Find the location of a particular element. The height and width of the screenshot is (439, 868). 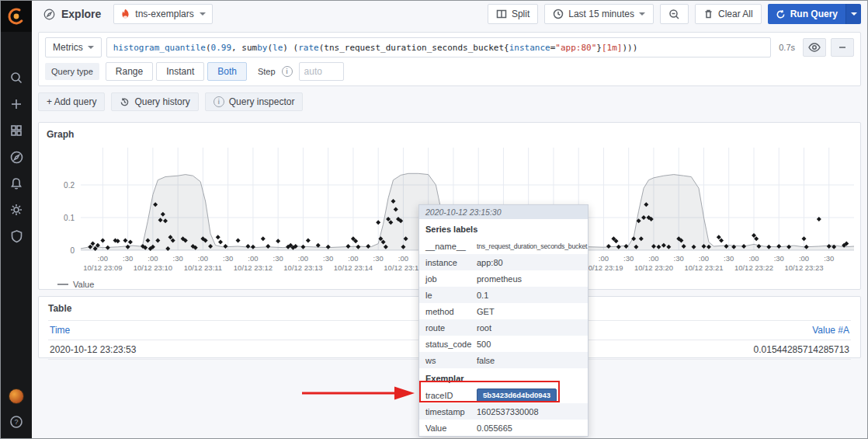

disable-query-button is located at coordinates (814, 47).